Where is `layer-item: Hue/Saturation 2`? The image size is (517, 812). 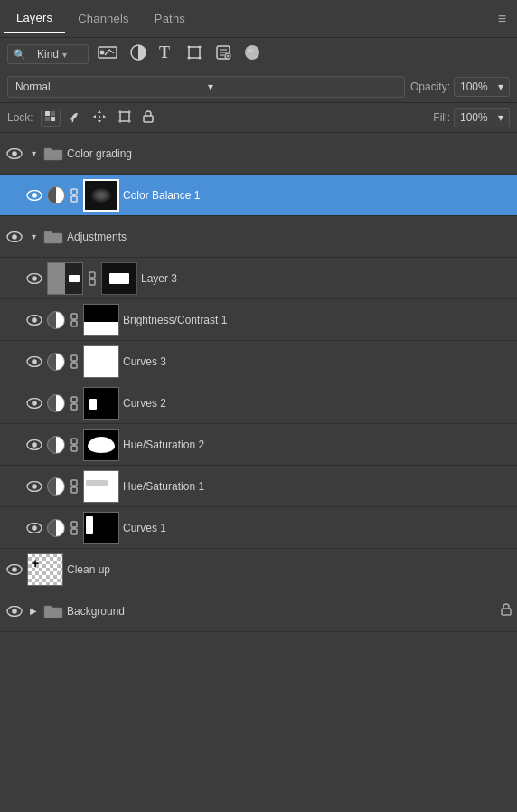
layer-item: Hue/Saturation 2 is located at coordinates (258, 445).